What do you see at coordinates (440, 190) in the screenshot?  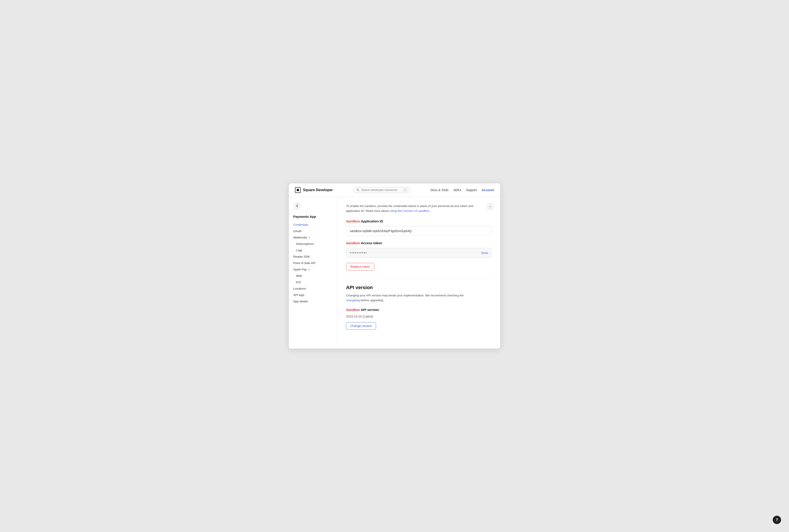 I see `nav-docs-tools: Docs & Tools` at bounding box center [440, 190].